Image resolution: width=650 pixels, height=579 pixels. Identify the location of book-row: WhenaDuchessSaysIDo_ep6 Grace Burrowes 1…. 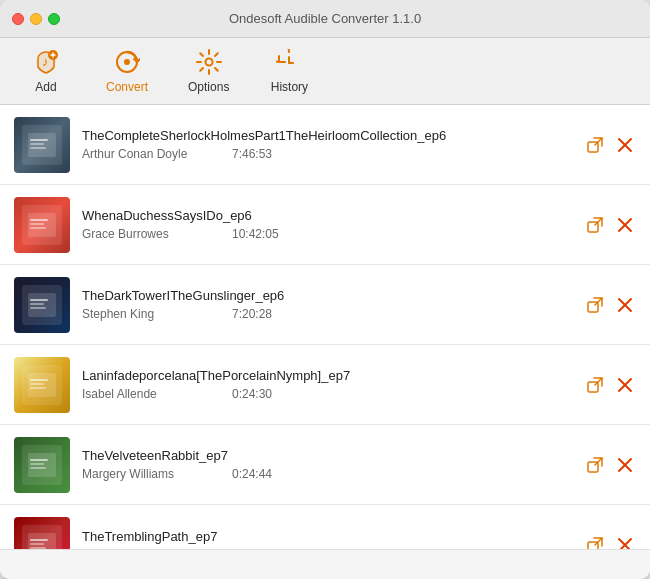
(325, 225).